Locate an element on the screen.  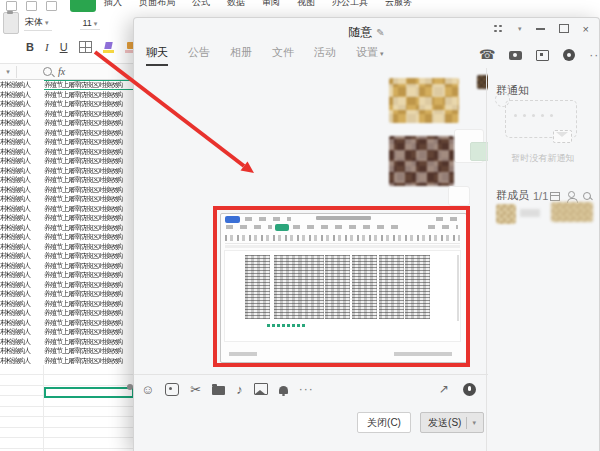
font-family-select: 宋体▾ is located at coordinates (38, 24).